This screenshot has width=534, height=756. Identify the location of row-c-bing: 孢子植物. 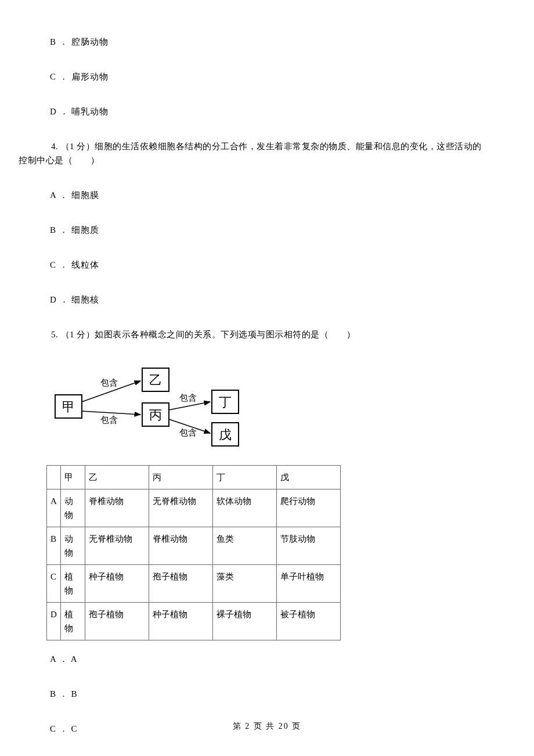
(181, 584).